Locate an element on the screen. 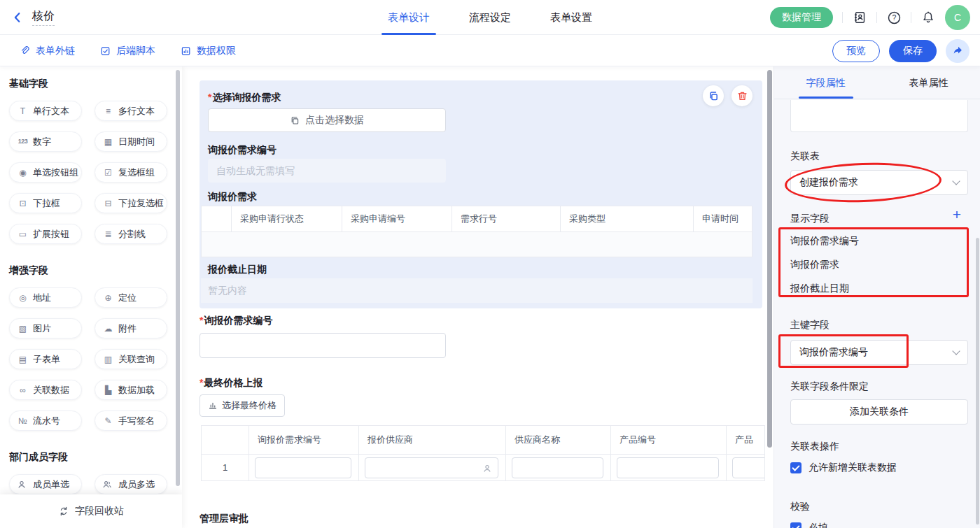  preview-button: 预览 is located at coordinates (856, 51).